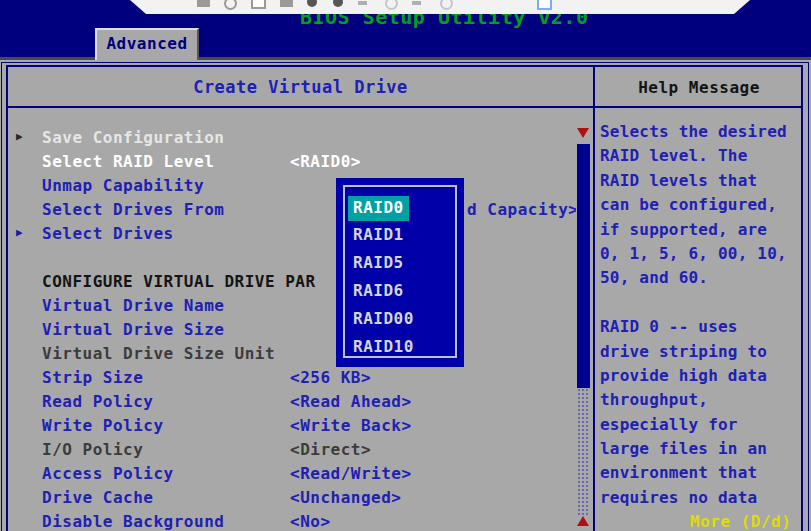  Describe the element at coordinates (330, 450) in the screenshot. I see `menu-item-value: <Direct>` at that location.